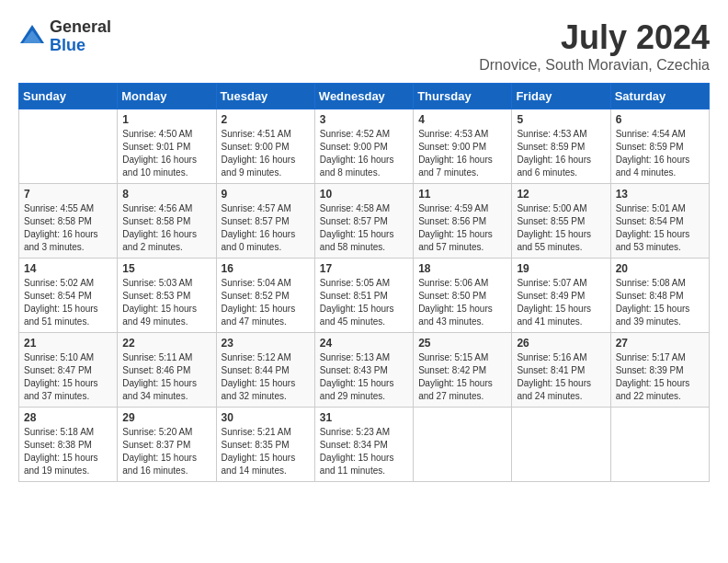  Describe the element at coordinates (166, 120) in the screenshot. I see `day-number: 1` at that location.